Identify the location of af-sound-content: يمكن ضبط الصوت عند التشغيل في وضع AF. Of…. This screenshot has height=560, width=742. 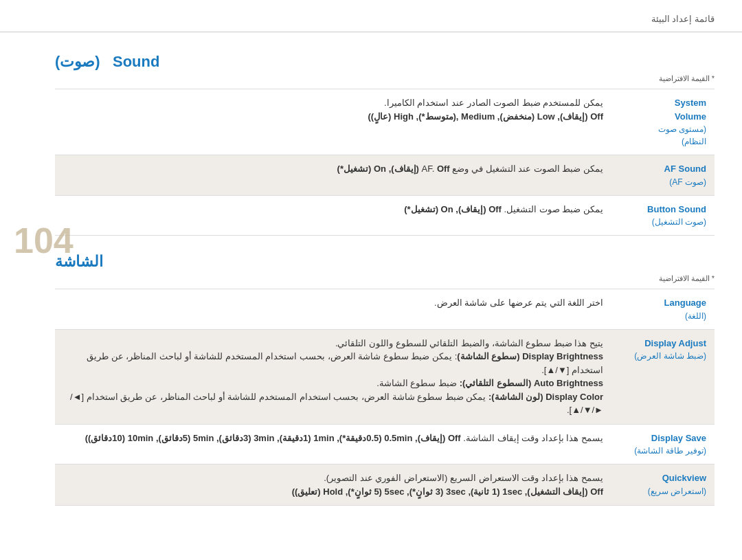
(333, 176).